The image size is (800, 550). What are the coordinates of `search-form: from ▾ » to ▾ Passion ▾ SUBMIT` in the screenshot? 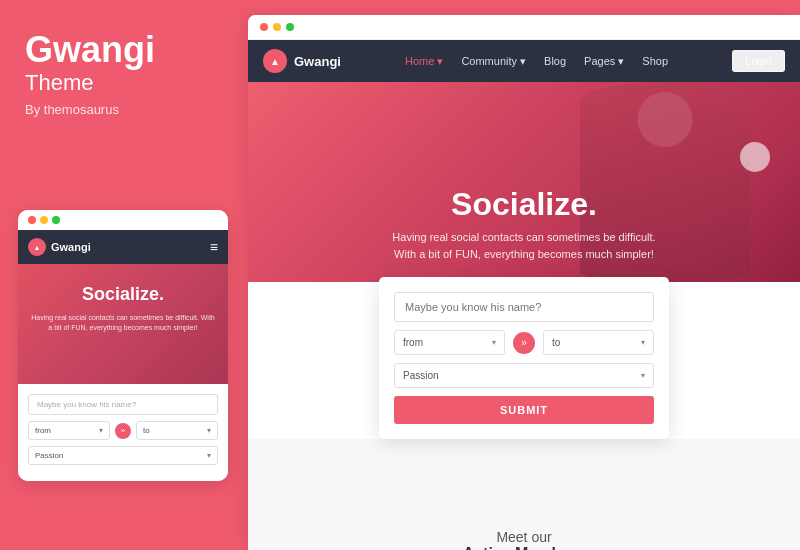 It's located at (524, 358).